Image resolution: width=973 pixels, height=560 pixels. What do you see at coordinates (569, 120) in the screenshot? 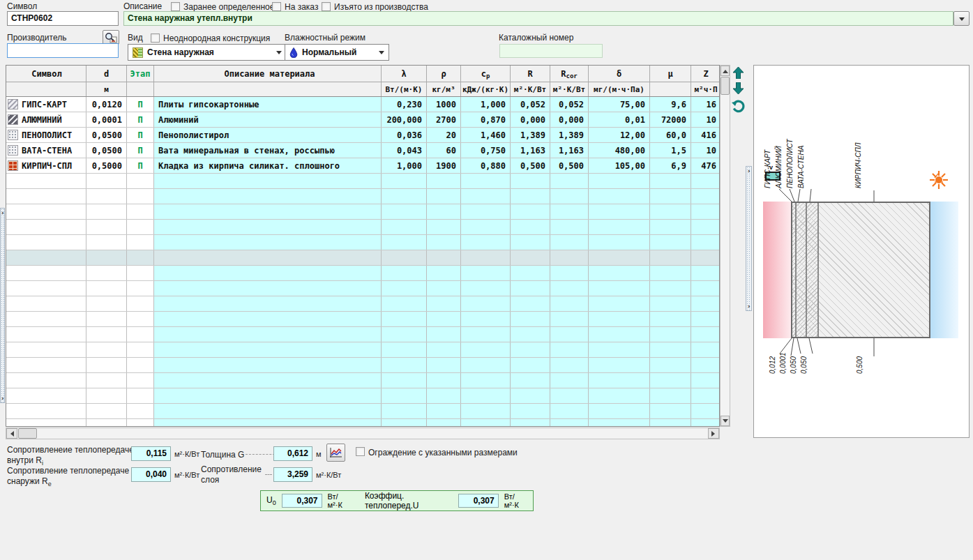
I see `table-cell: 0,000` at bounding box center [569, 120].